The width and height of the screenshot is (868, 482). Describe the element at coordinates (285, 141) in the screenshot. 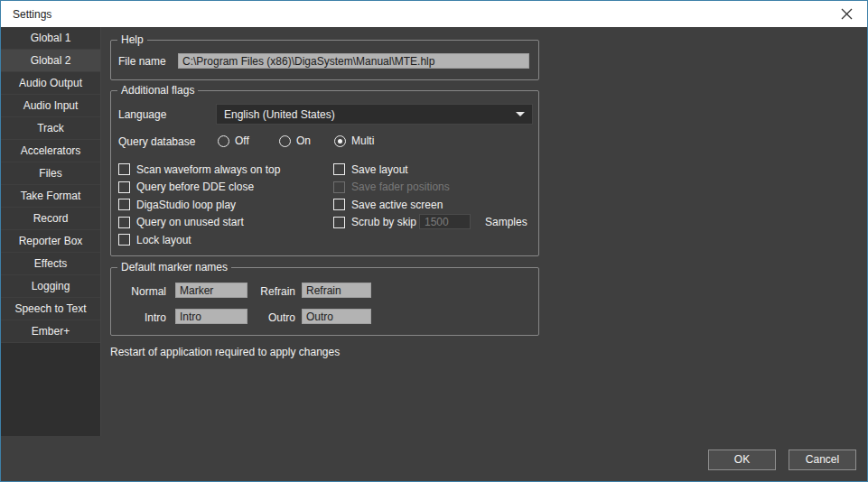

I see `radio-on-circle` at that location.